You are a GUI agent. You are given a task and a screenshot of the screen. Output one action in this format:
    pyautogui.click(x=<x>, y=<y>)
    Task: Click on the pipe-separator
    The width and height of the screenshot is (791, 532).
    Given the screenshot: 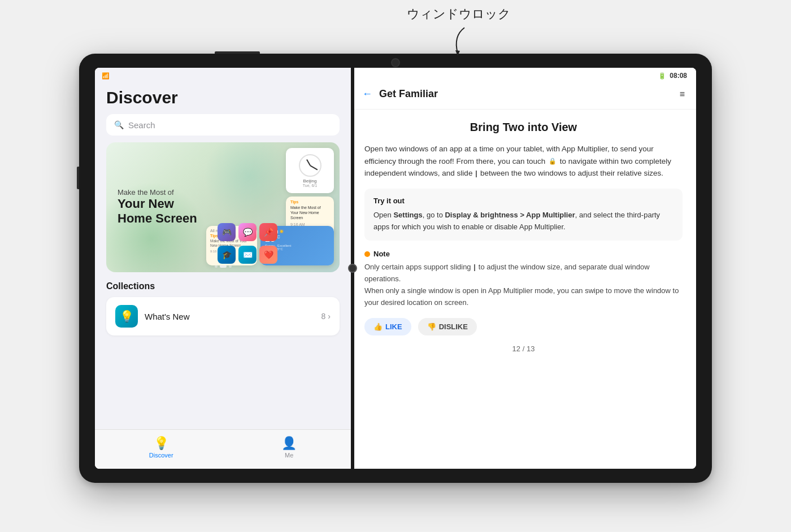 What is the action you would take?
    pyautogui.click(x=476, y=174)
    